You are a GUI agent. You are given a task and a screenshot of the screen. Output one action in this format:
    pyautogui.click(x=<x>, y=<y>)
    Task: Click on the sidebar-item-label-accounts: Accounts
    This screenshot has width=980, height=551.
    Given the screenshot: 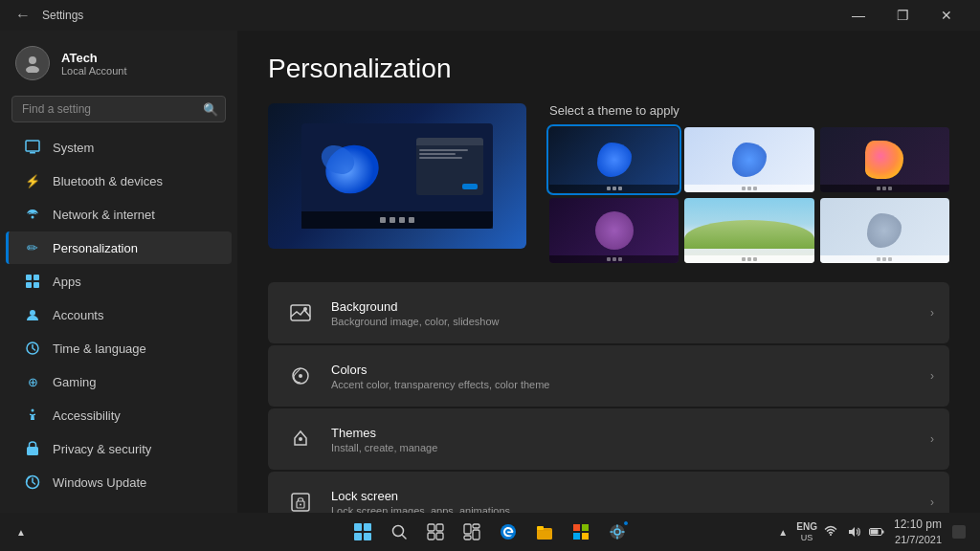 What is the action you would take?
    pyautogui.click(x=78, y=316)
    